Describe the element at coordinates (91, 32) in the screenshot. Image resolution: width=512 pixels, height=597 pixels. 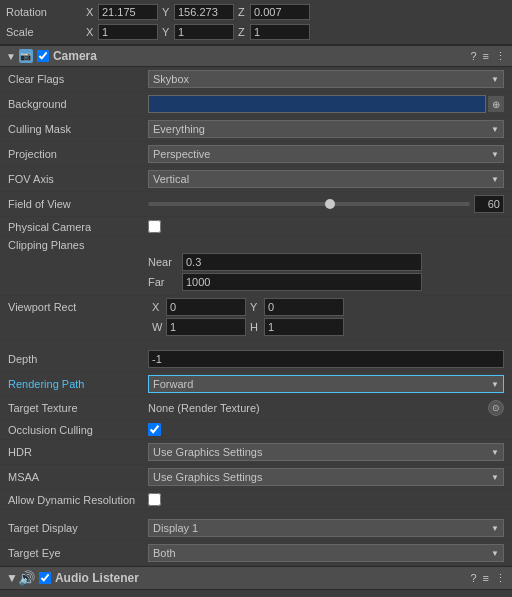
I see `scale-x-label: X` at that location.